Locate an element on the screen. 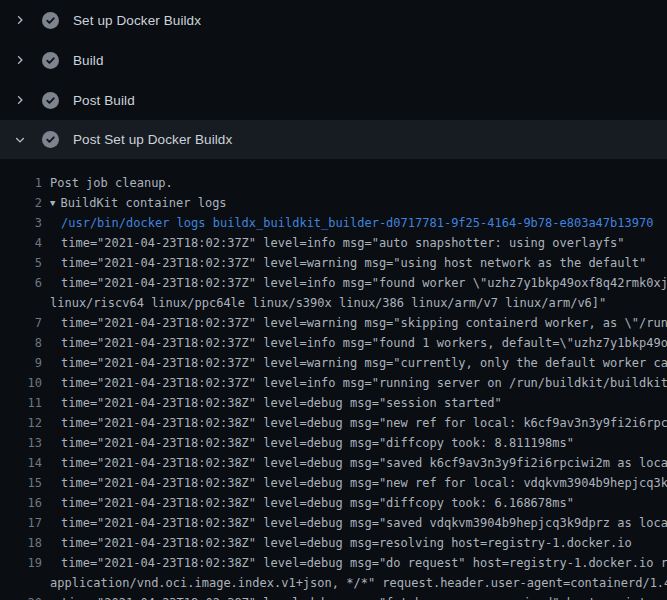 This screenshot has height=600, width=667. line-number: 17 is located at coordinates (21, 523).